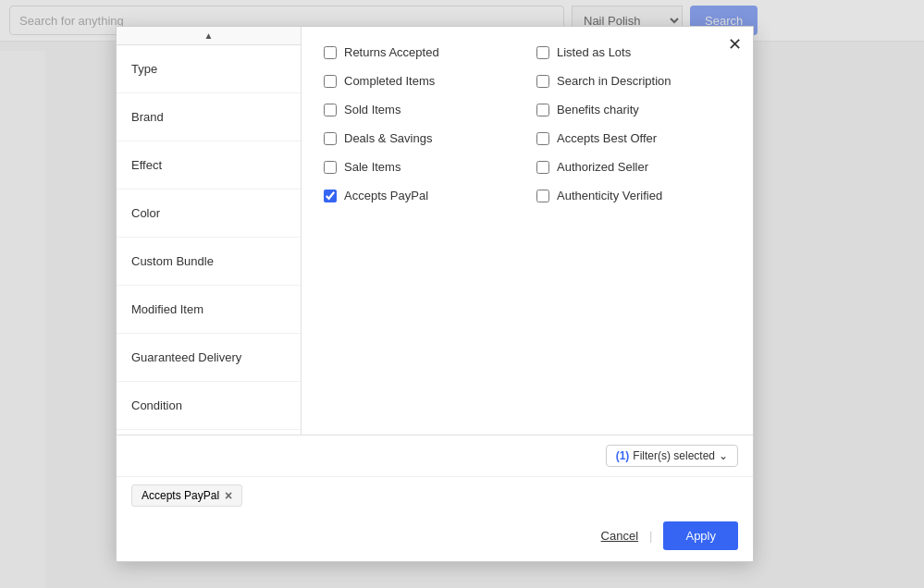 This screenshot has width=924, height=588. What do you see at coordinates (421, 139) in the screenshot?
I see `checkbox-deals-savings: Deals & Savings` at bounding box center [421, 139].